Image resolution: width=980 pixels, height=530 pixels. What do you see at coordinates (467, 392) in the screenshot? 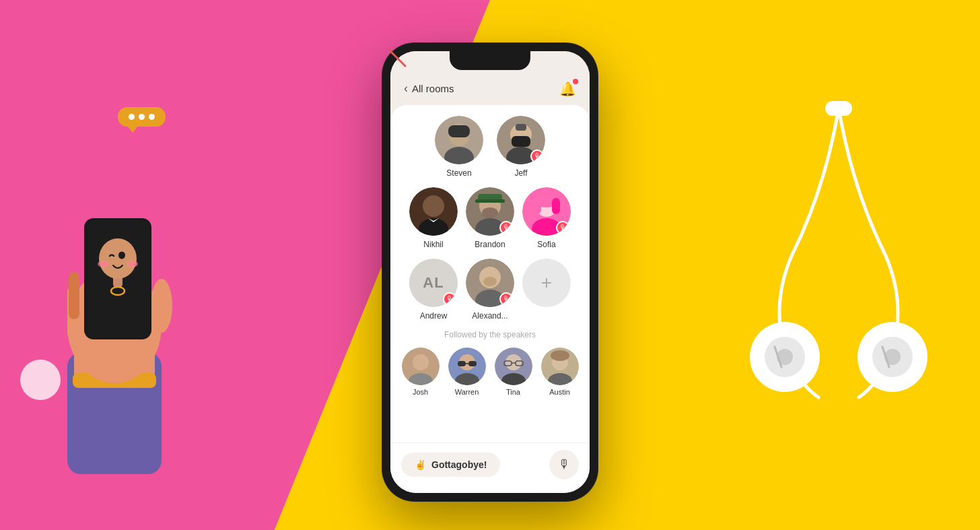
I see `follower-name-warren: Warren` at bounding box center [467, 392].